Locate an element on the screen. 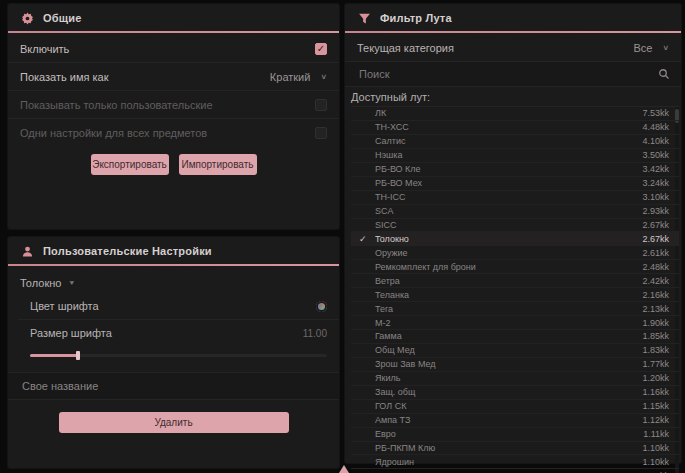  loot-item-name: ГОЛ СК is located at coordinates (500, 406).